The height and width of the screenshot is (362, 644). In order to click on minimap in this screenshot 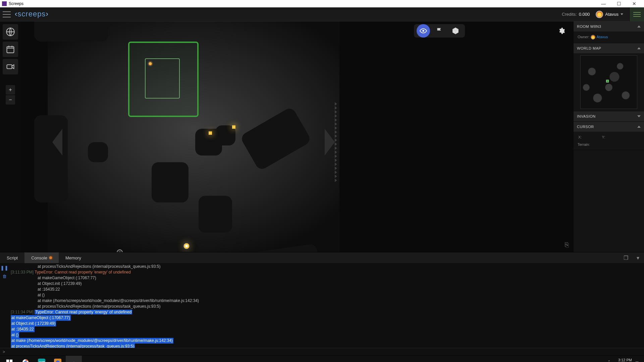, I will do `click(609, 82)`.